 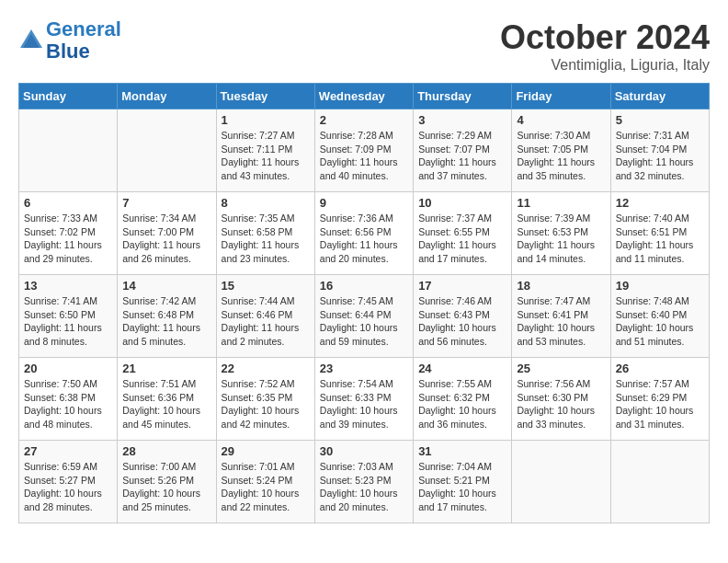 What do you see at coordinates (463, 97) in the screenshot?
I see `weekday-header-thursday: Thursday` at bounding box center [463, 97].